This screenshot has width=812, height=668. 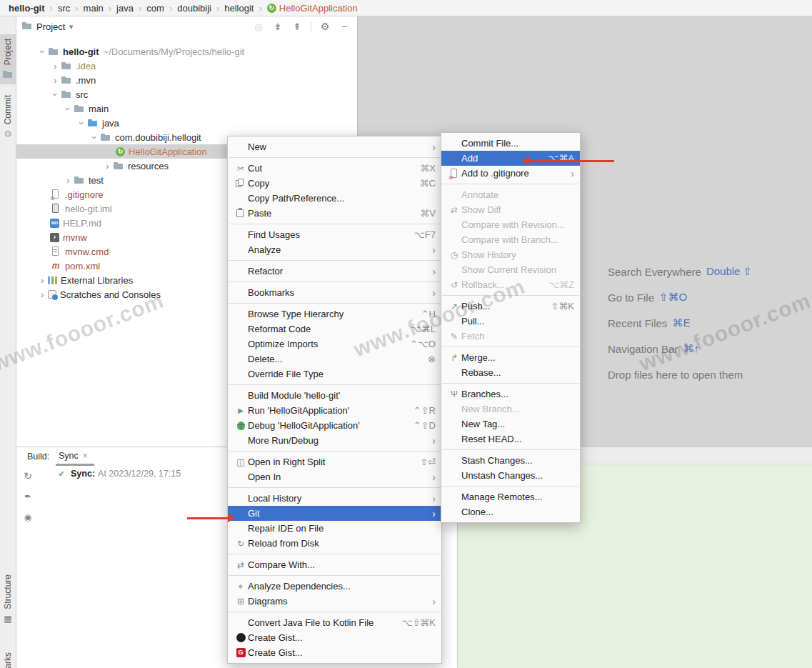 I want to click on menu-item-new: New›, so click(x=334, y=147).